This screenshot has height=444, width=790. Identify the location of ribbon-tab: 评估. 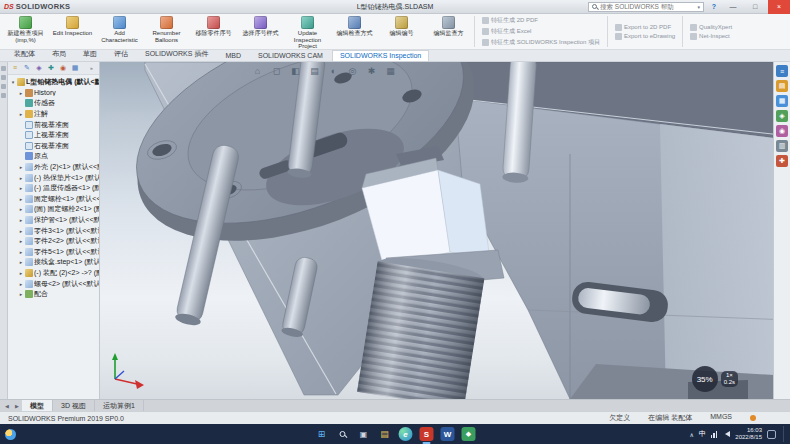
(121, 54).